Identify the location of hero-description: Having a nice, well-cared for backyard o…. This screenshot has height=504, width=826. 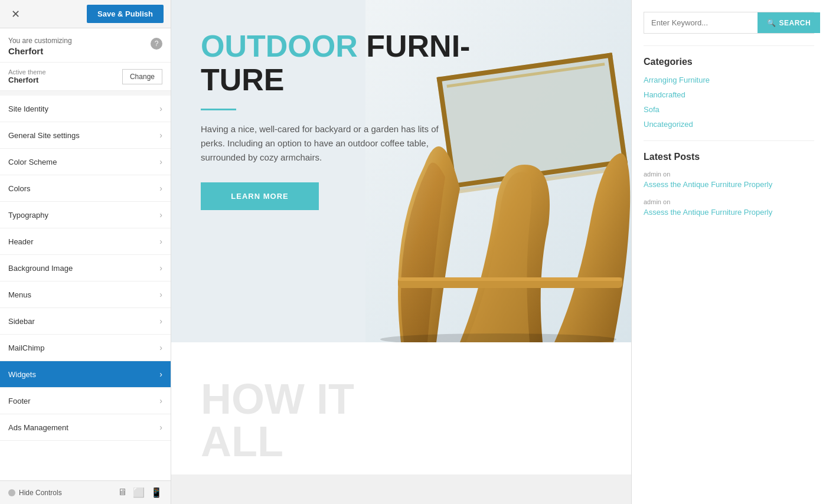
(325, 143).